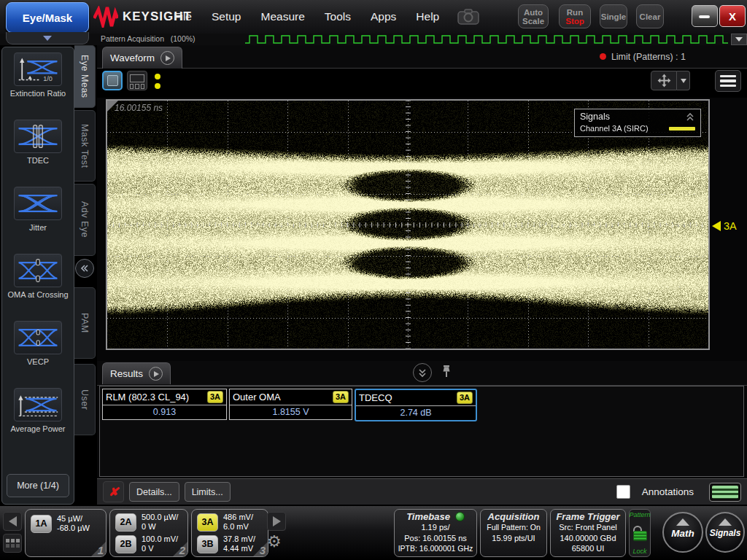  What do you see at coordinates (207, 522) in the screenshot?
I see `channel-badge: 3A` at bounding box center [207, 522].